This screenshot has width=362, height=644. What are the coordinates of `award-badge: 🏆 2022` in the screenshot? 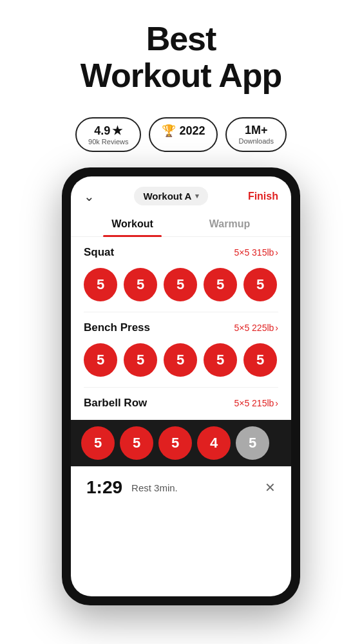 It's located at (183, 135).